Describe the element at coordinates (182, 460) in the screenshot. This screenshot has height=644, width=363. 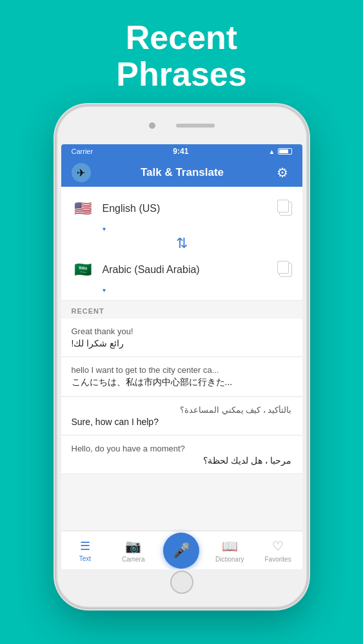
I see `phrase-translated-4: مرحبا ، هل لديك لحظة؟` at that location.